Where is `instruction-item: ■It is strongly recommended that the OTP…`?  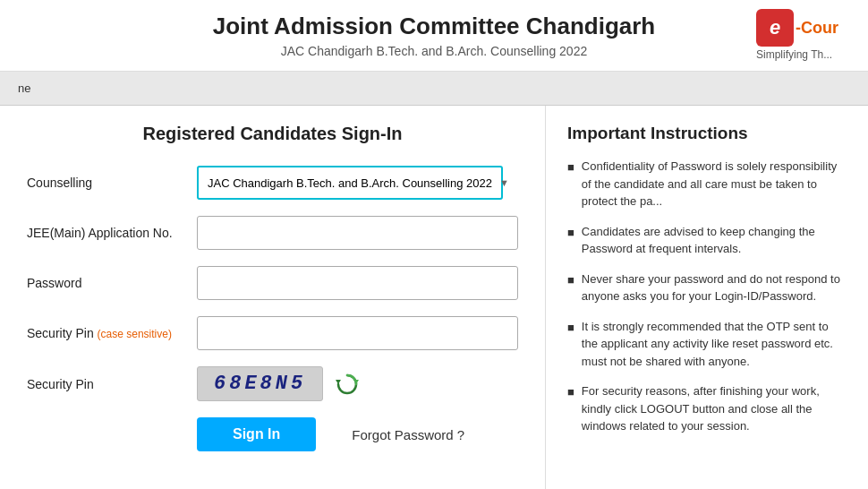 instruction-item: ■It is strongly recommended that the OTP… is located at coordinates (707, 344).